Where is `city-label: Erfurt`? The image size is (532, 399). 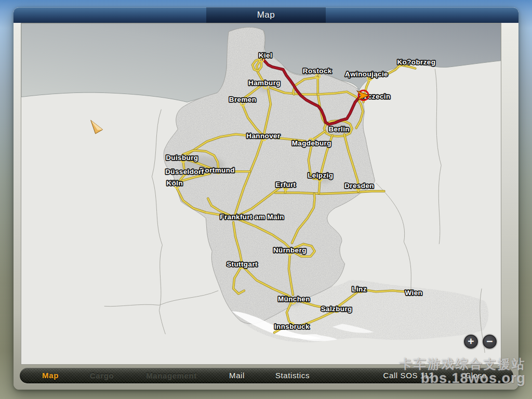
city-label: Erfurt is located at coordinates (286, 185).